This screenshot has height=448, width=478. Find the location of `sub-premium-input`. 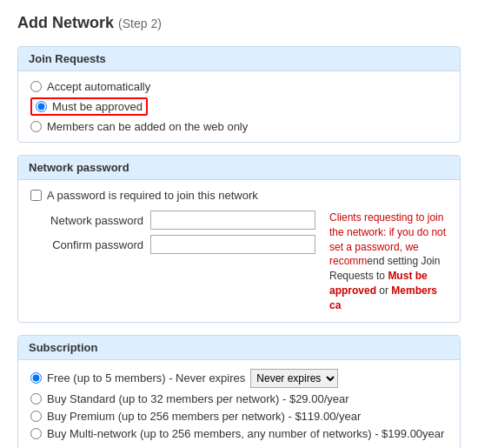

sub-premium-input is located at coordinates (37, 416).